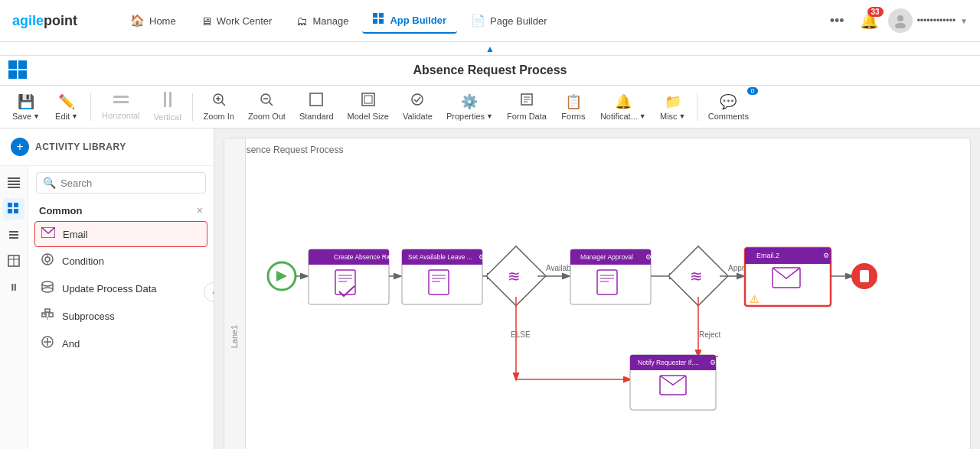  What do you see at coordinates (47, 316) in the screenshot?
I see `subprocess-icon` at bounding box center [47, 316].